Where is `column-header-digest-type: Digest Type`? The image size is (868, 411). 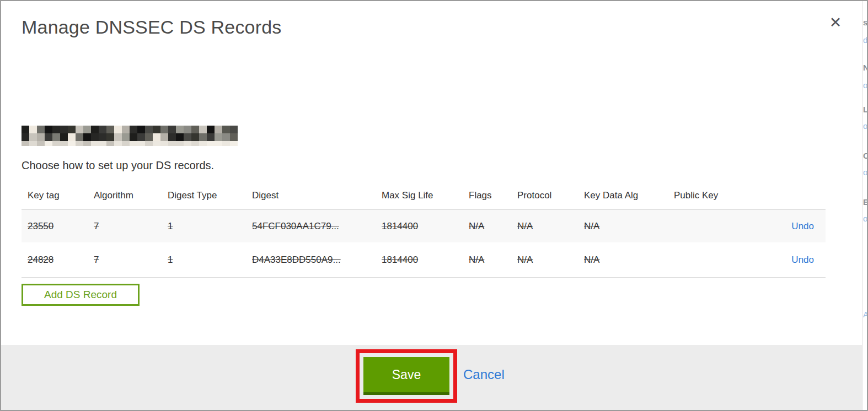
column-header-digest-type: Digest Type is located at coordinates (204, 196).